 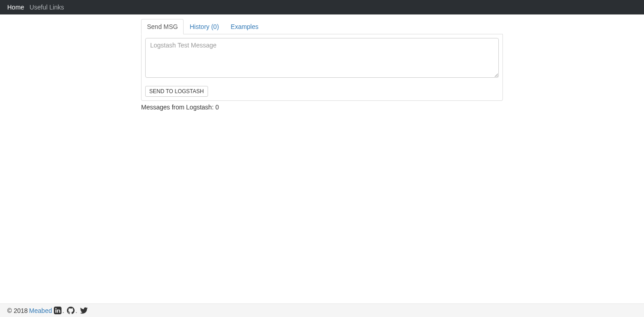 What do you see at coordinates (47, 7) in the screenshot?
I see `nav-useful-links-link: Useful Links` at bounding box center [47, 7].